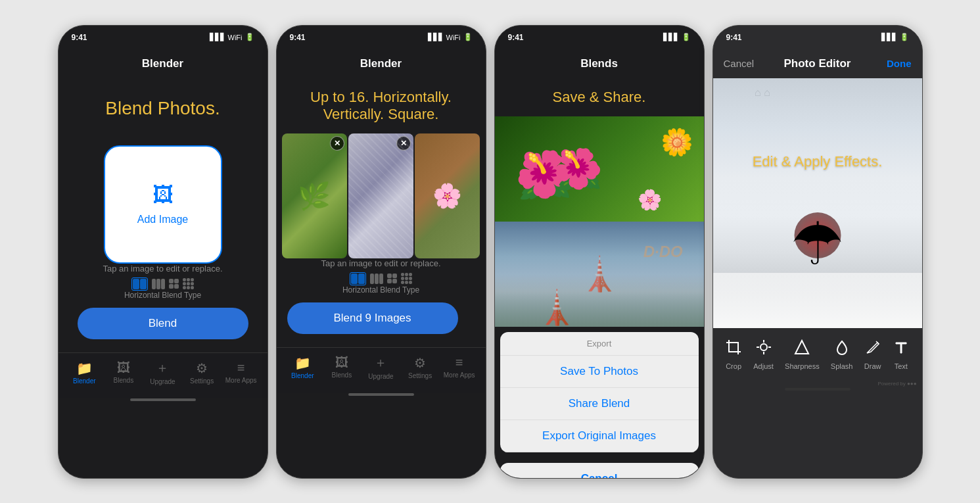 The height and width of the screenshot is (503, 980). Describe the element at coordinates (235, 37) in the screenshot. I see `wifi-icon-1: WiFi` at that location.